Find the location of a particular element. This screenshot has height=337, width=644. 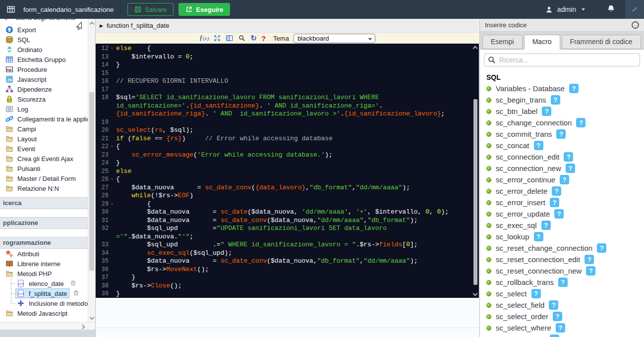

scrollbar-thumb is located at coordinates (92, 181).